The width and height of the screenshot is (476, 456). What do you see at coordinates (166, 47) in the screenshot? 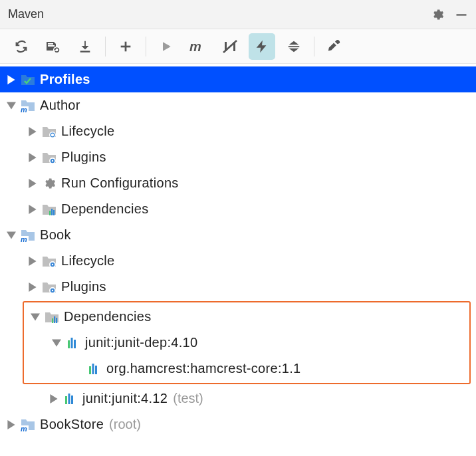
I see `run-button` at bounding box center [166, 47].